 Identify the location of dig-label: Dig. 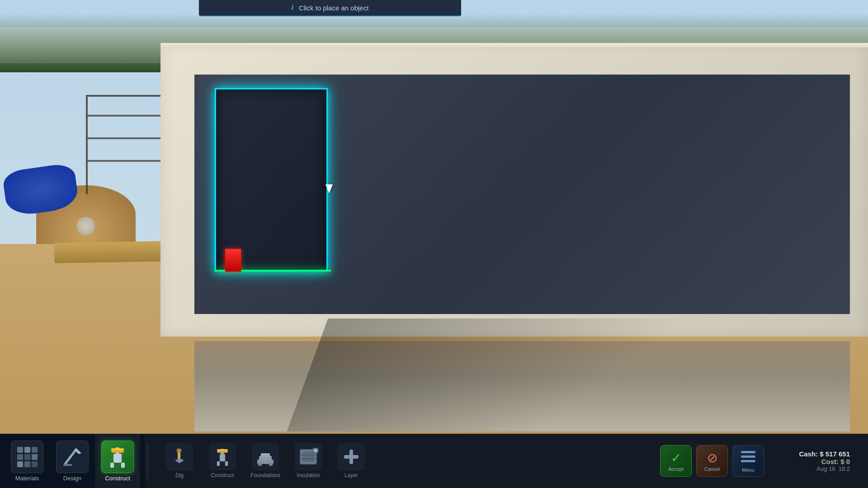
(179, 475).